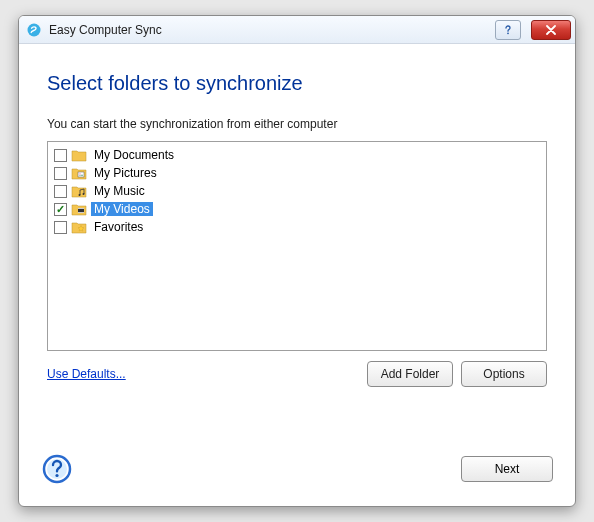 This screenshot has height=522, width=594. Describe the element at coordinates (551, 30) in the screenshot. I see `close-icon` at that location.